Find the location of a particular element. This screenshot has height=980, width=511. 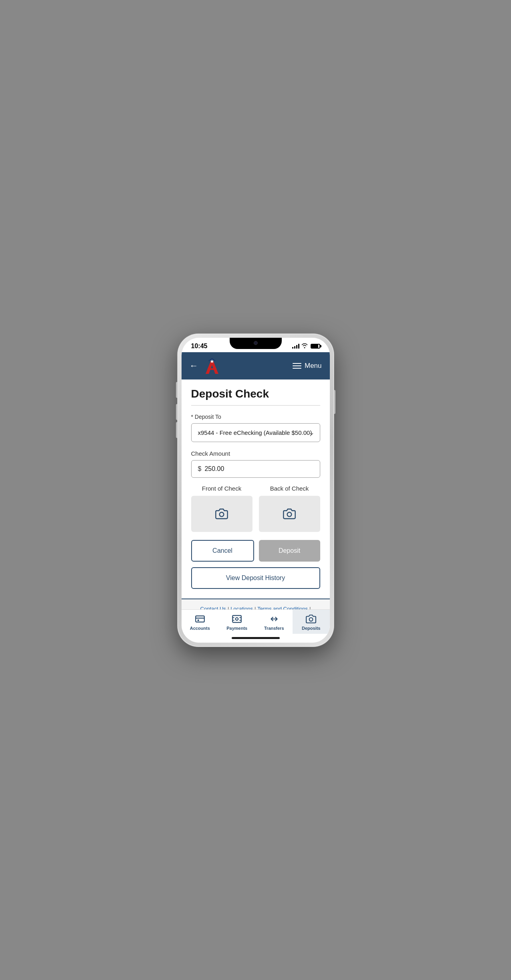

camera-back-icon is located at coordinates (289, 514).